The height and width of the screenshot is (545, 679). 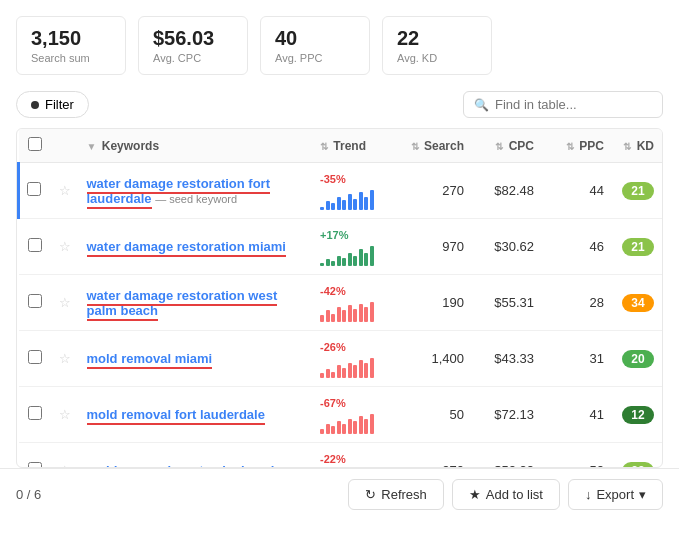 I want to click on header-keywords: ▼ Keywords, so click(x=196, y=146).